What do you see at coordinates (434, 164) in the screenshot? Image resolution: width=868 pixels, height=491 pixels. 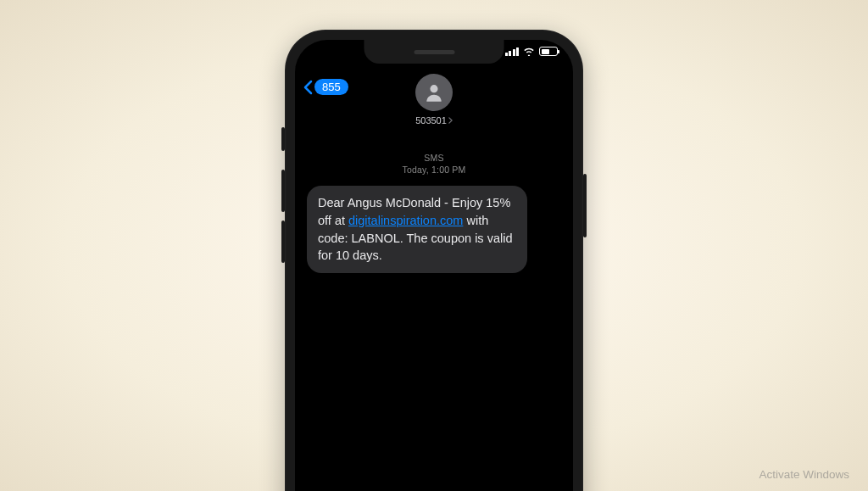 I see `message-meta: SMS Today, 1:00 PM` at bounding box center [434, 164].